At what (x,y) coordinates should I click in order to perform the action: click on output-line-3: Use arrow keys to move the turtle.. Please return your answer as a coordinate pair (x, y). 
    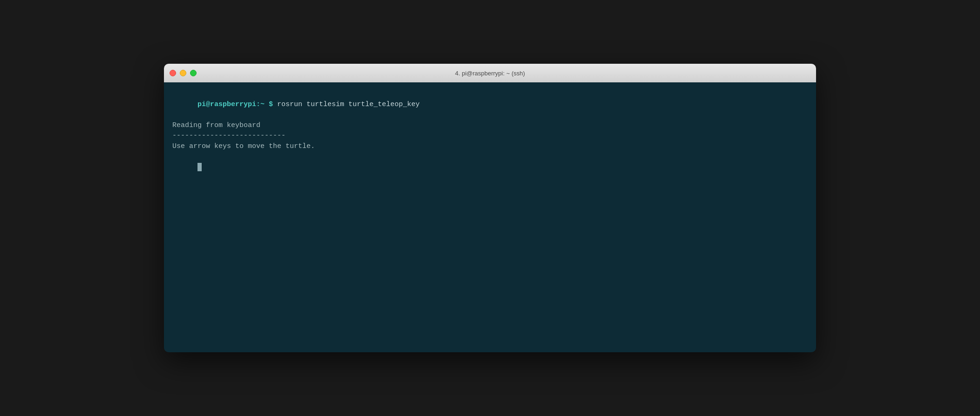
    Looking at the image, I should click on (490, 147).